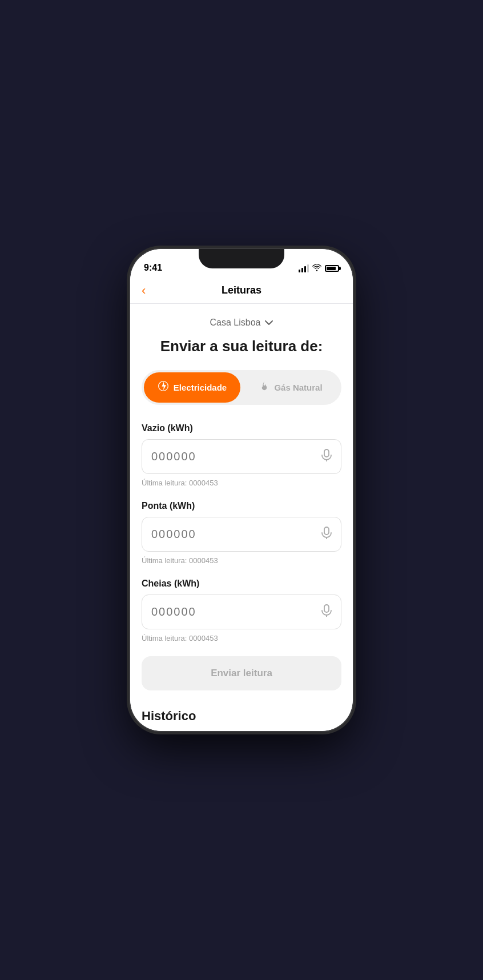 Image resolution: width=483 pixels, height=980 pixels. Describe the element at coordinates (242, 612) in the screenshot. I see `cheias-input-wrapper` at that location.